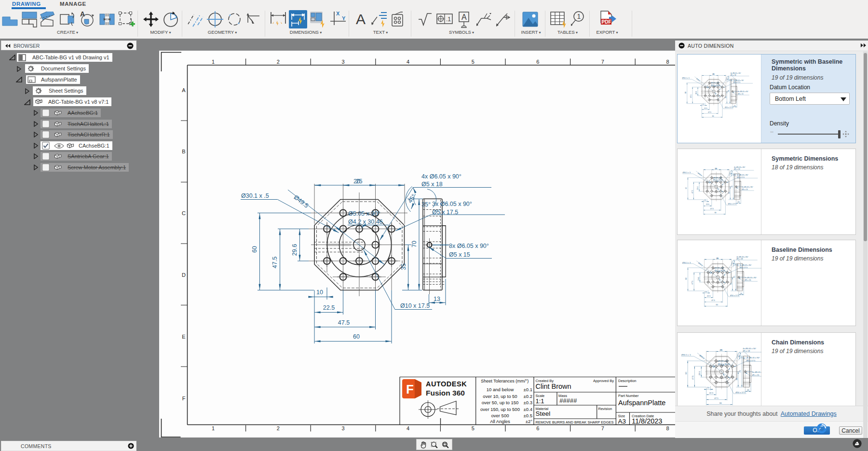 This screenshot has width=868, height=451. I want to click on svg-text: Y, so click(344, 18).